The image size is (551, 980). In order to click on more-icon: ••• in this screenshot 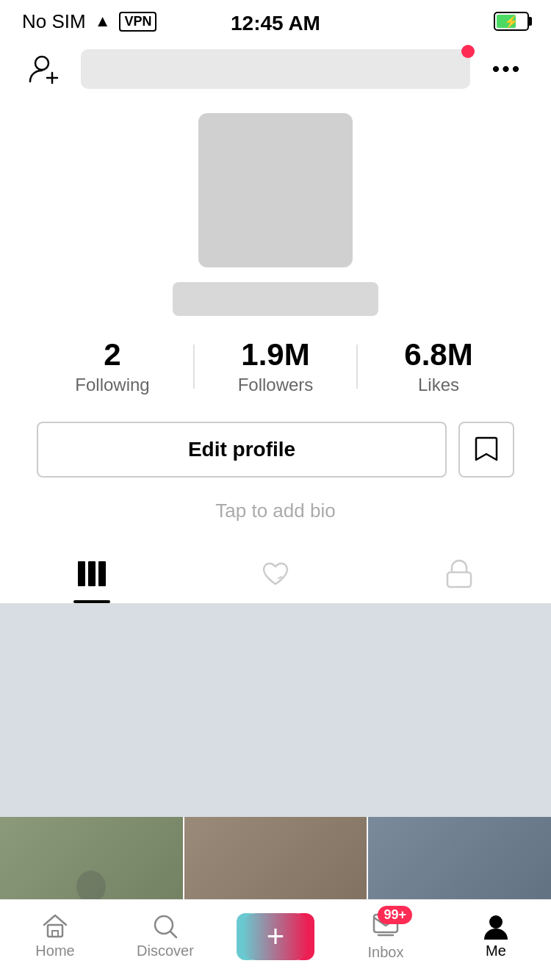, I will do `click(507, 69)`.